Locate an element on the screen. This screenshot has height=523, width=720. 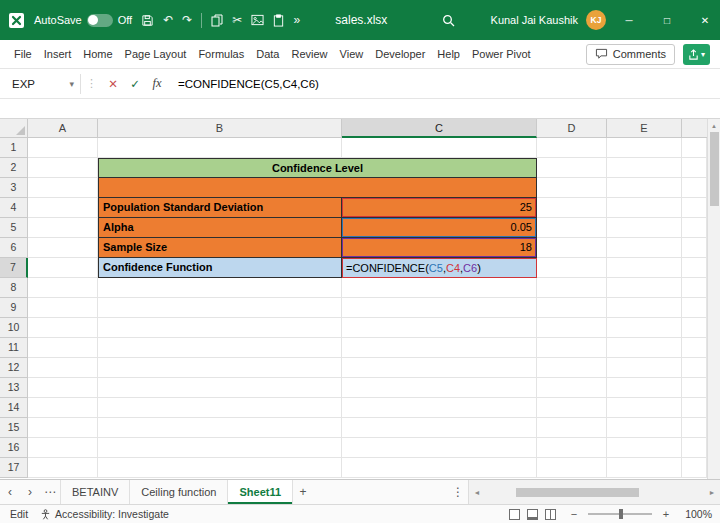
cell-A10 is located at coordinates (63, 328).